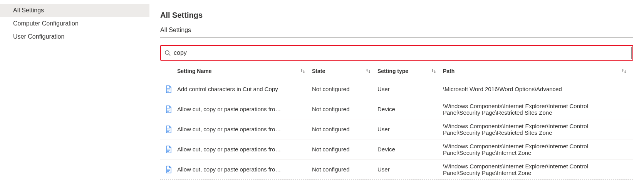 The height and width of the screenshot is (195, 644). What do you see at coordinates (168, 53) in the screenshot?
I see `search-icon` at bounding box center [168, 53].